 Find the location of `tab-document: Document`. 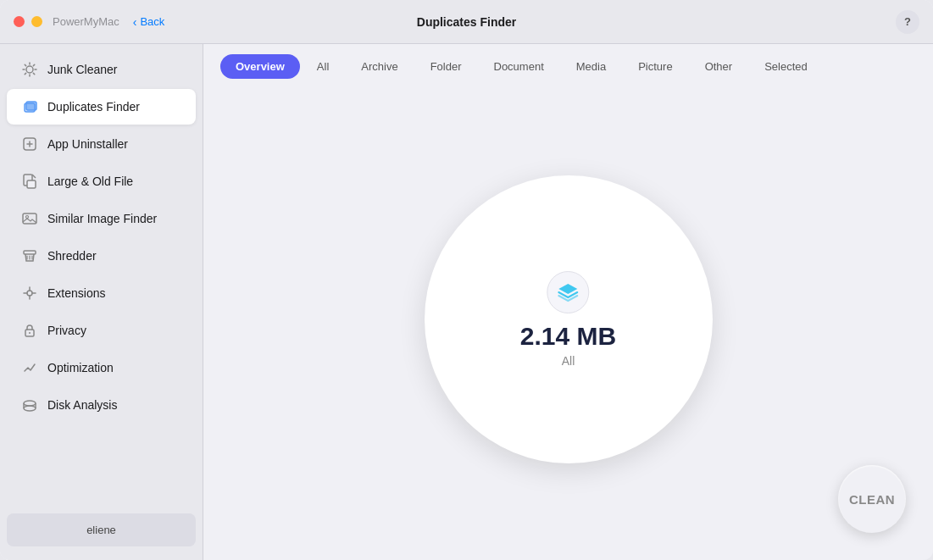

tab-document: Document is located at coordinates (519, 66).